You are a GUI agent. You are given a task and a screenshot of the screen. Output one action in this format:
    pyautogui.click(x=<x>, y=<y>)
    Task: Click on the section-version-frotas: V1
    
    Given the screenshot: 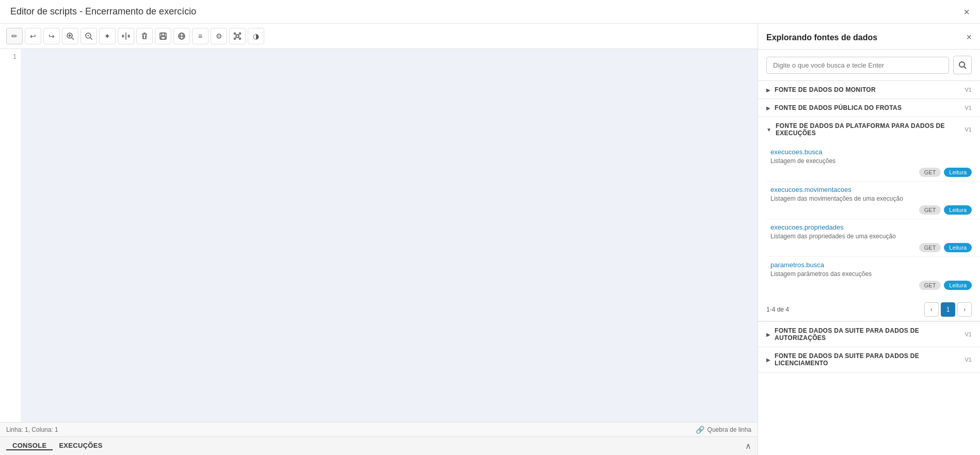 What is the action you would take?
    pyautogui.click(x=968, y=108)
    